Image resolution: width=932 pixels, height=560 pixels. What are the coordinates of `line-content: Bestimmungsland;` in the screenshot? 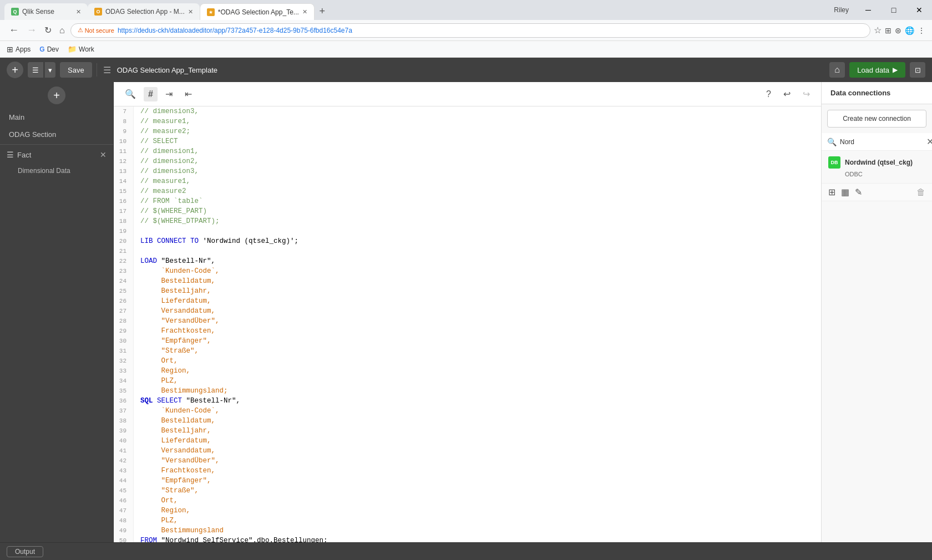 It's located at (181, 391).